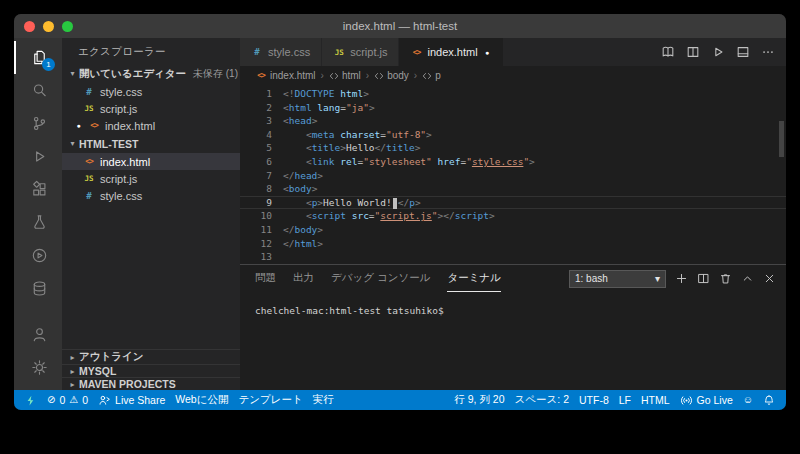 The height and width of the screenshot is (454, 800). I want to click on tab-style-css: # style.css, so click(281, 52).